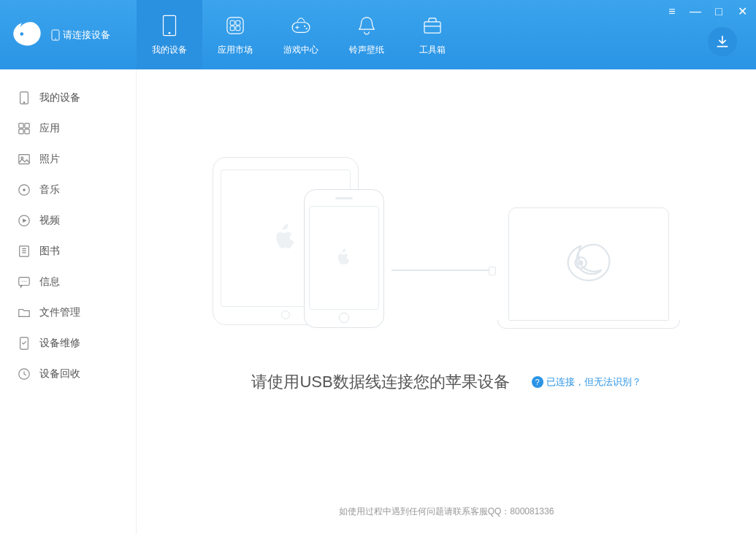 The height and width of the screenshot is (534, 756). What do you see at coordinates (68, 374) in the screenshot?
I see `sidebar-item-device-recycle: 设备回收` at bounding box center [68, 374].